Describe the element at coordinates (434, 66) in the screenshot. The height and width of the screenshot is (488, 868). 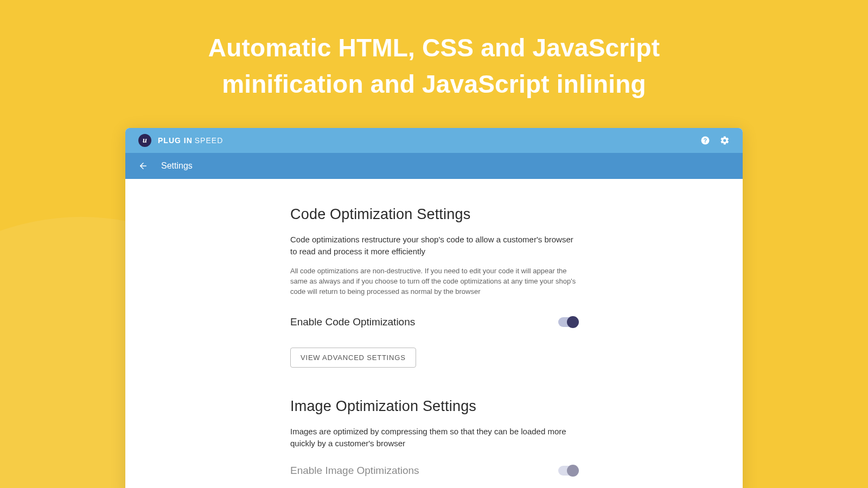
I see `hero-heading: Automatic HTML, CSS and JavaScript minif…` at that location.